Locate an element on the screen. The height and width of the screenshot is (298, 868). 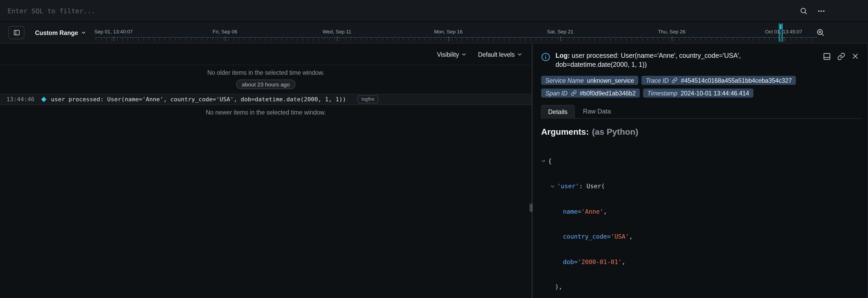
visibility-label: Visibility is located at coordinates (448, 55).